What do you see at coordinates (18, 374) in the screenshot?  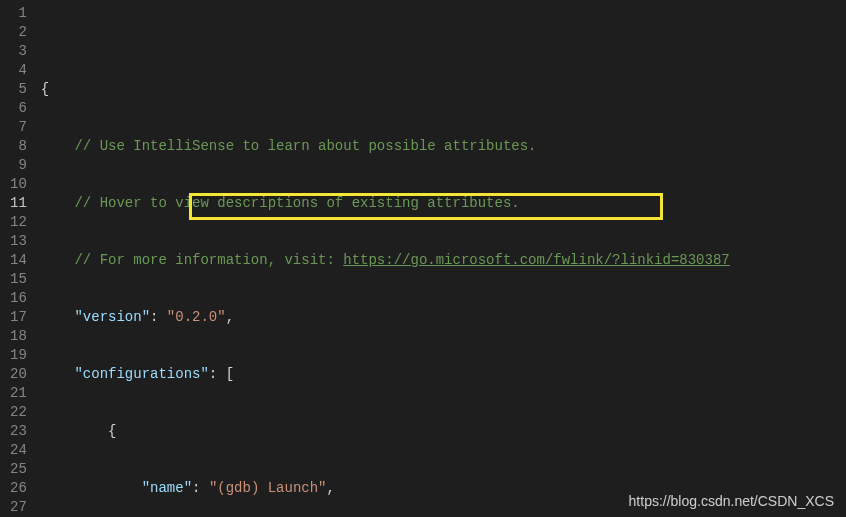 I see `line-no: 20` at bounding box center [18, 374].